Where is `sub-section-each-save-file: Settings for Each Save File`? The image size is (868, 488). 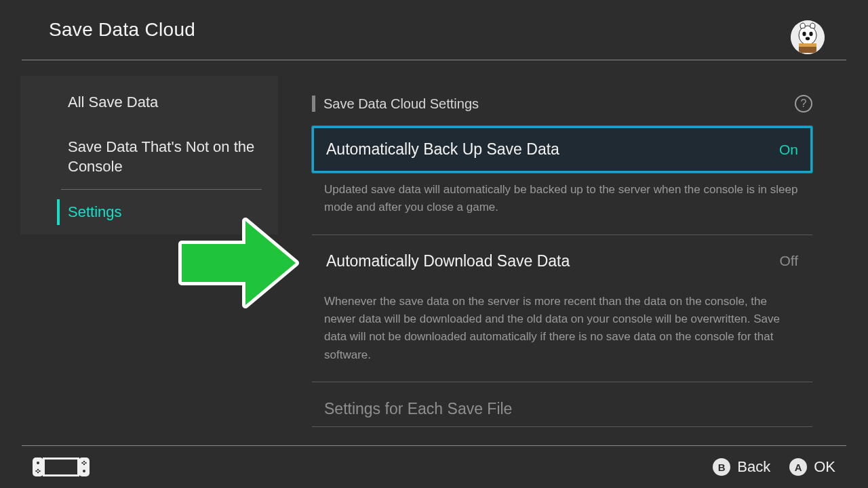
sub-section-each-save-file: Settings for Each Save File is located at coordinates (562, 404).